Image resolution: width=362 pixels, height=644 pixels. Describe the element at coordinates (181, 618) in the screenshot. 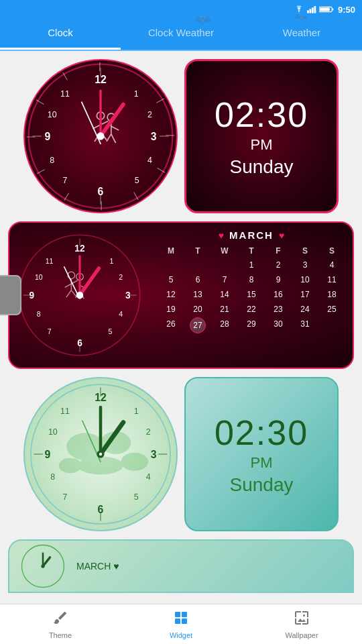

I see `widget-svg-icon` at that location.